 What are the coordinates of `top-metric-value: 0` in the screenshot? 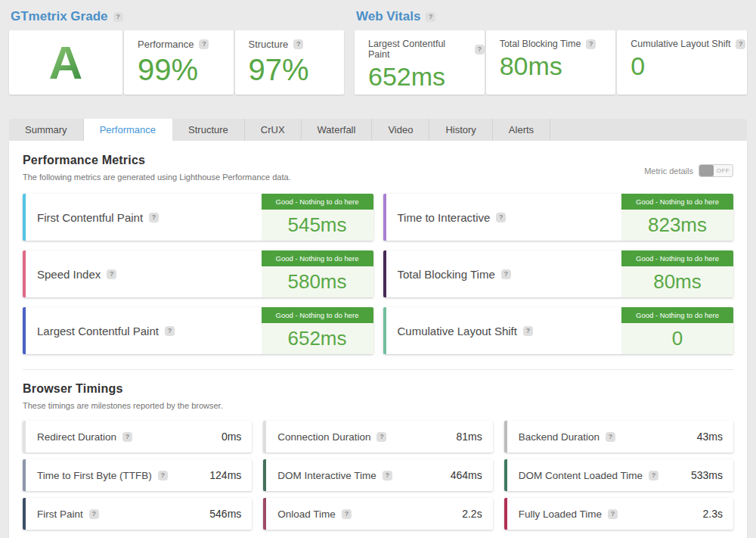 It's located at (689, 67).